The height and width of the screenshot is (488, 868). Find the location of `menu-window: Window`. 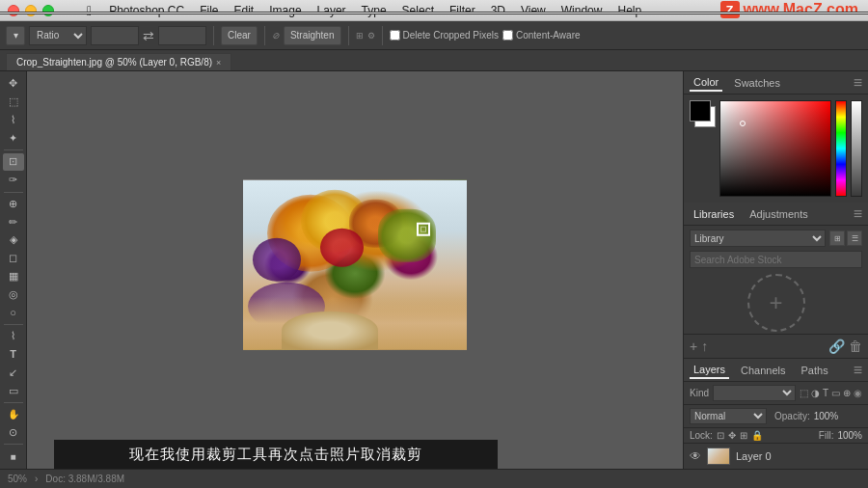

menu-window: Window is located at coordinates (583, 11).